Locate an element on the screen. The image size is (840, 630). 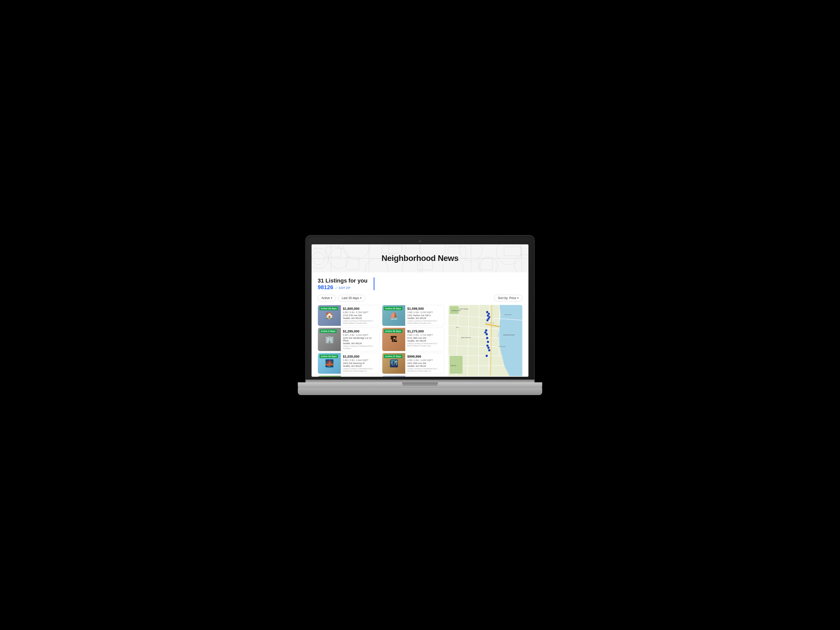
listing-details: $999,999 4 BD | 4 BA 3,430 SQFT 3322 35t… is located at coordinates (425, 363).